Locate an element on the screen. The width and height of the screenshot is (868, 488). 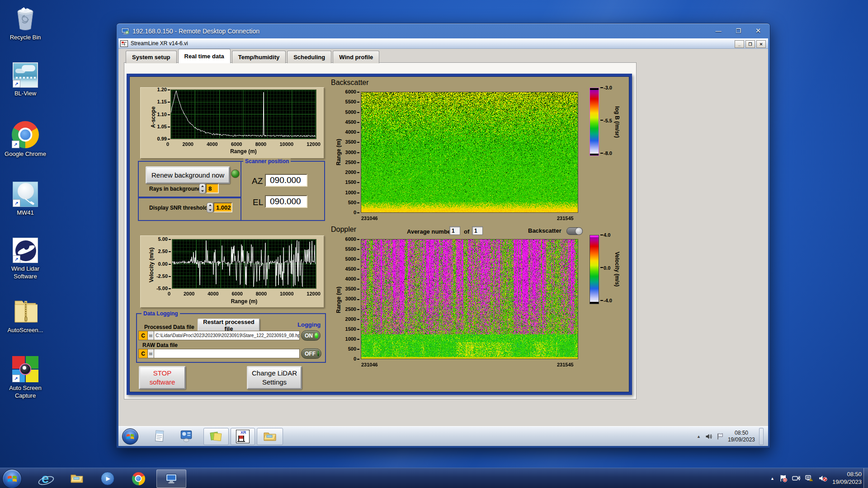
processed-path-field: C ▤ C:\Lidar\Data\Proc\2023\202309\20230… is located at coordinates (219, 335).